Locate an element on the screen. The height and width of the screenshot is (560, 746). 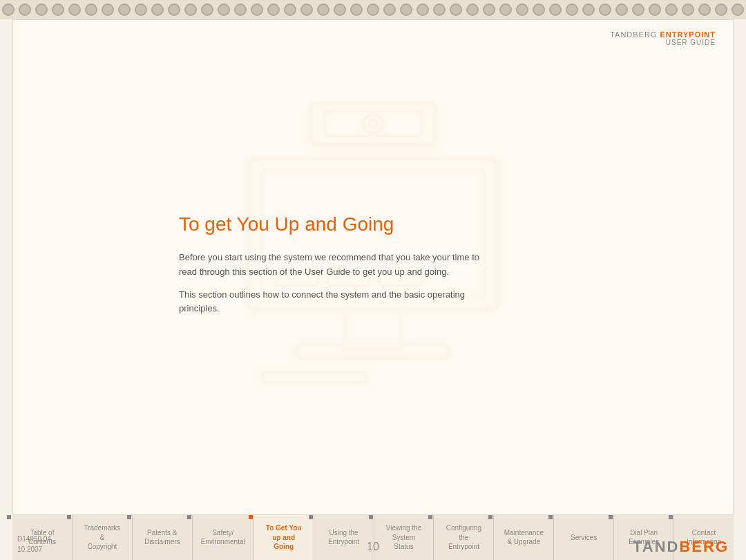
brand-highlight: ENTRYPOINT is located at coordinates (688, 35).